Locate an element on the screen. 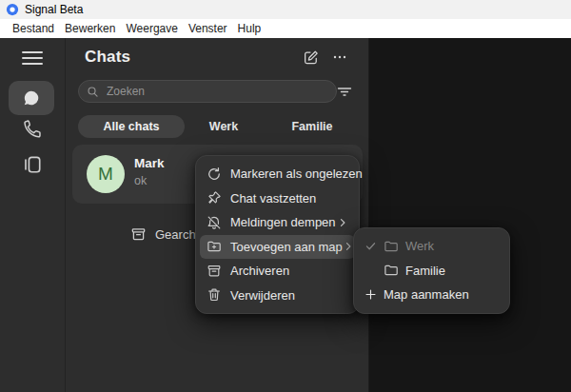 The width and height of the screenshot is (571, 392). menu-item-mark-unread: Markeren als ongelezen is located at coordinates (278, 174).